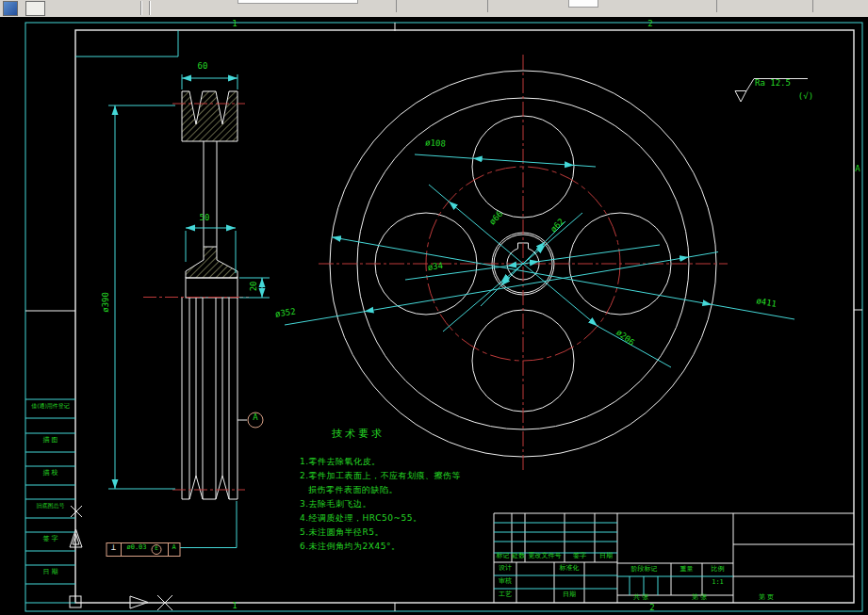 Image resolution: width=868 pixels, height=615 pixels. Describe the element at coordinates (641, 598) in the screenshot. I see `tb-total-sheets: 共 张` at that location.